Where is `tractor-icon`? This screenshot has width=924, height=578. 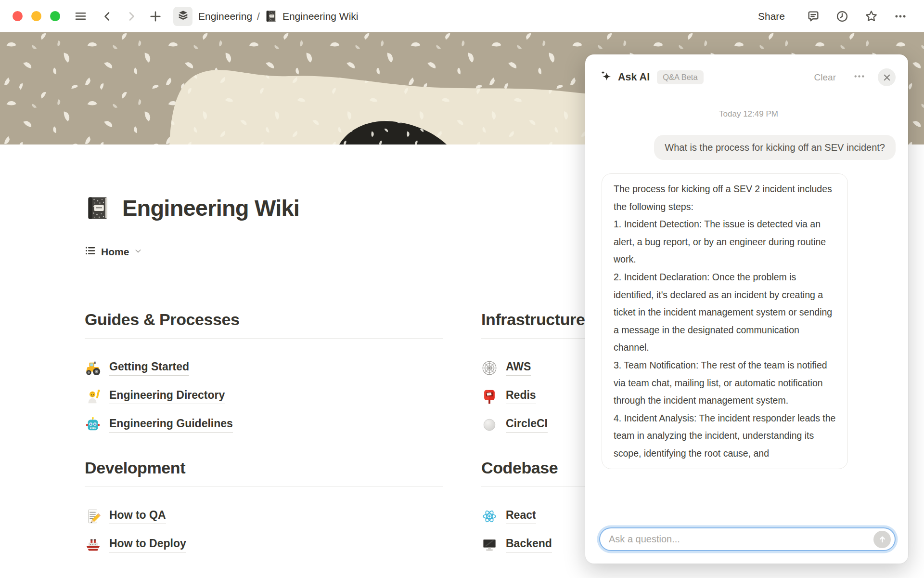
tractor-icon is located at coordinates (93, 368).